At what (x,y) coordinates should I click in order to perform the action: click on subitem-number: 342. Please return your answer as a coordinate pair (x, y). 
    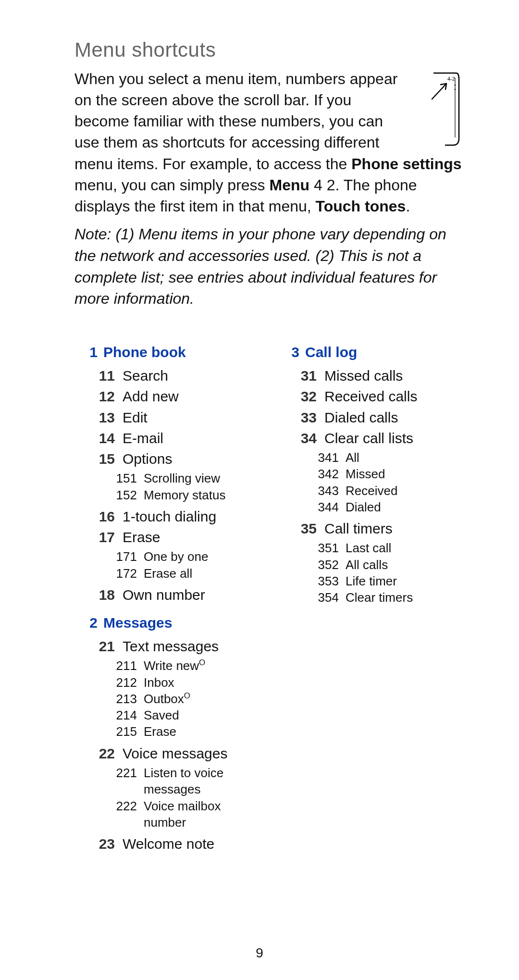
    Looking at the image, I should click on (308, 474).